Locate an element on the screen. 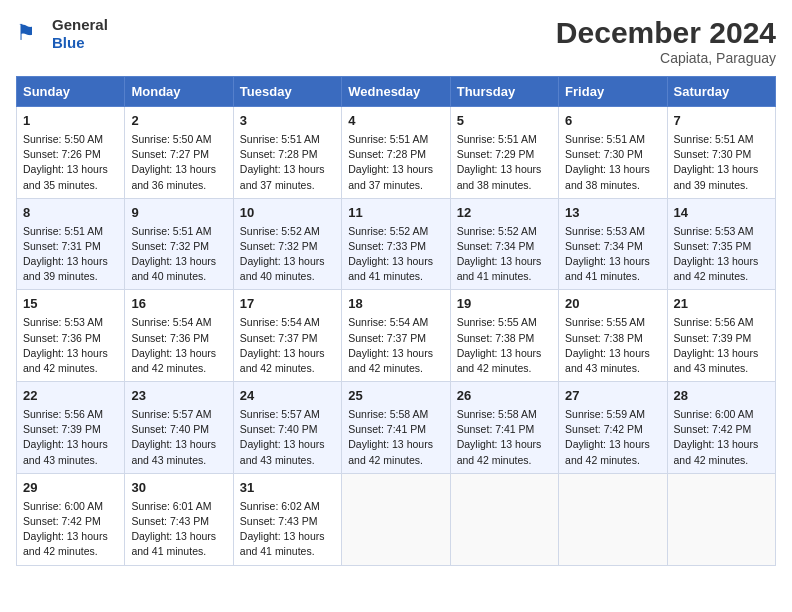 The width and height of the screenshot is (792, 612). table-row: 14 Sunrise: 5:53 AM Sunset: 7:35 PM Dayl… is located at coordinates (721, 244).